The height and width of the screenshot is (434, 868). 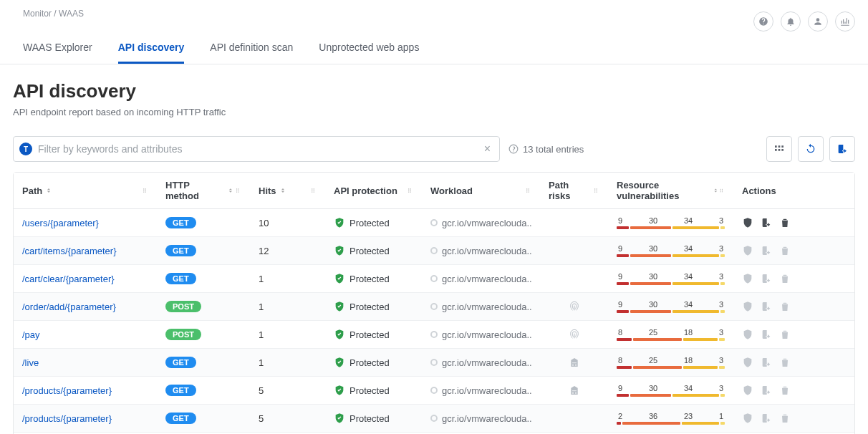 I want to click on tab-unprotected-web-apps: Unprotected web apps, so click(x=369, y=53).